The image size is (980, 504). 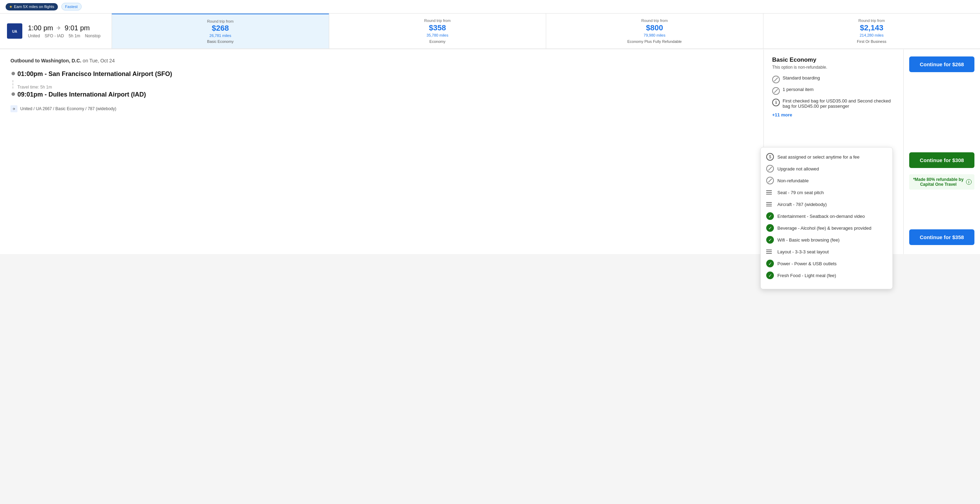 I want to click on price-card-label-3: Round trip from, so click(x=872, y=21).